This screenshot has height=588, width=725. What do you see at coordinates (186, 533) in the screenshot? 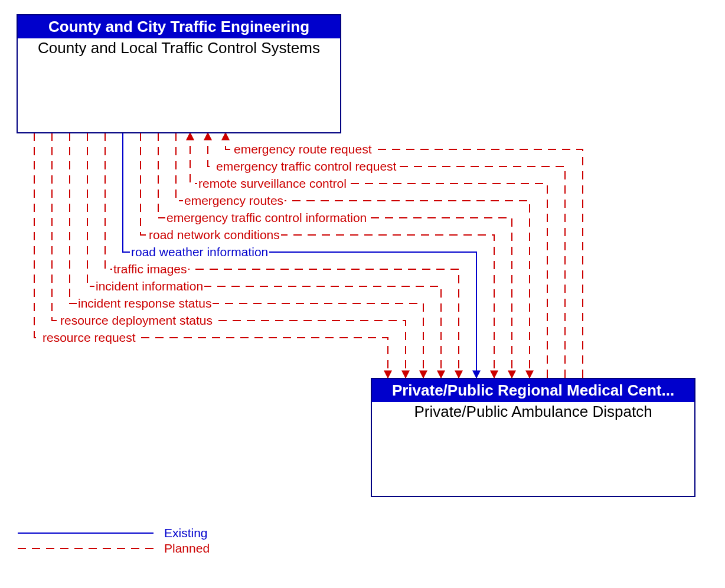
I see `legend-label-existing: Existing` at bounding box center [186, 533].